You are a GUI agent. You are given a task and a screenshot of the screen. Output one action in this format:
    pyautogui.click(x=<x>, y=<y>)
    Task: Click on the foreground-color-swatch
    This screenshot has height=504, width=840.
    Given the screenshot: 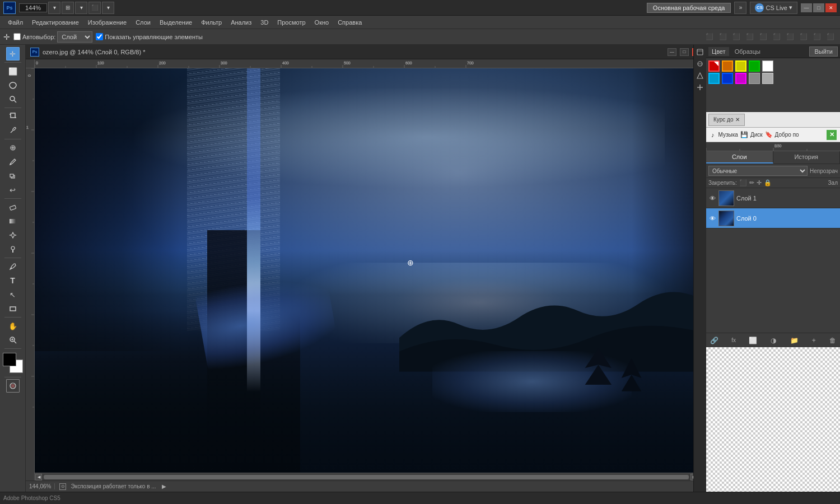 What is the action you would take?
    pyautogui.click(x=10, y=360)
    